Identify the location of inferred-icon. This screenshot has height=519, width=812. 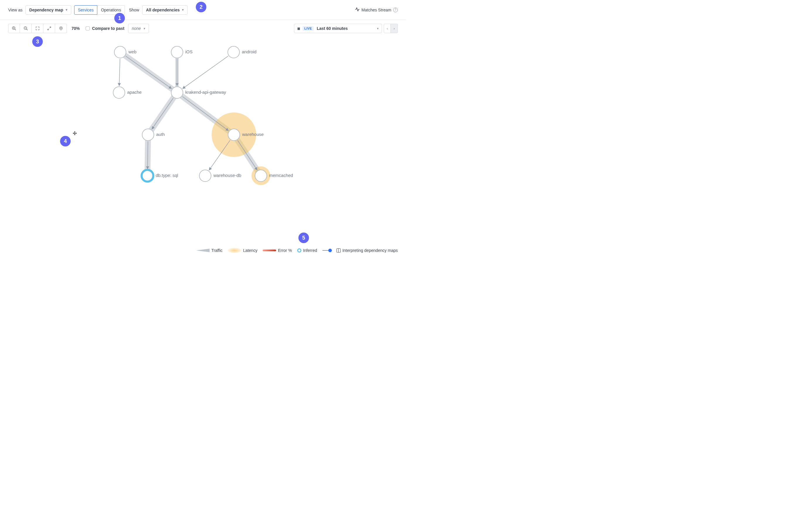
(299, 250).